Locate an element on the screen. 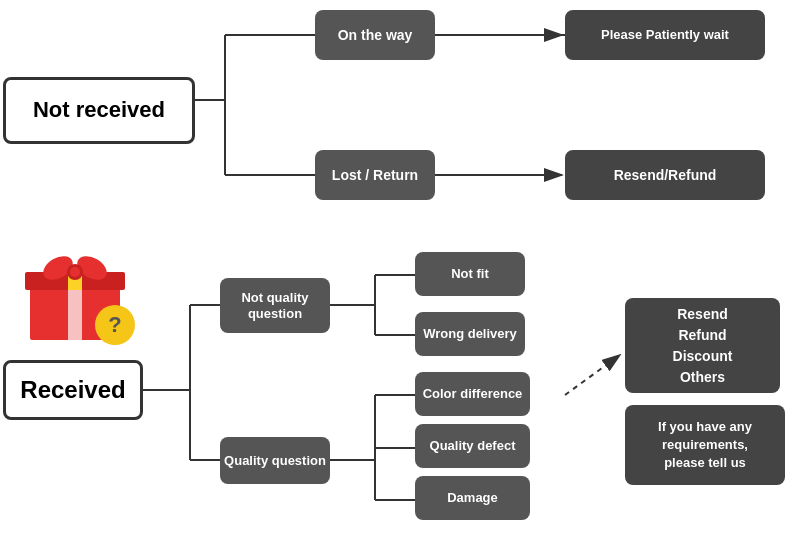 This screenshot has width=800, height=533. resend-refund-1-node: Resend/Refund is located at coordinates (665, 175).